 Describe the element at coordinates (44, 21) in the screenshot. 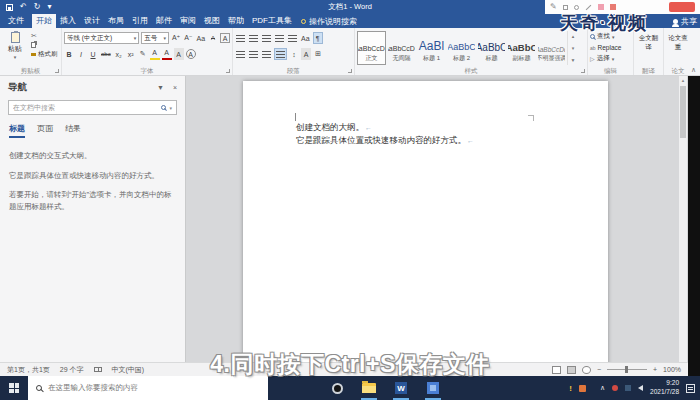

I see `tab-home: 开始` at that location.